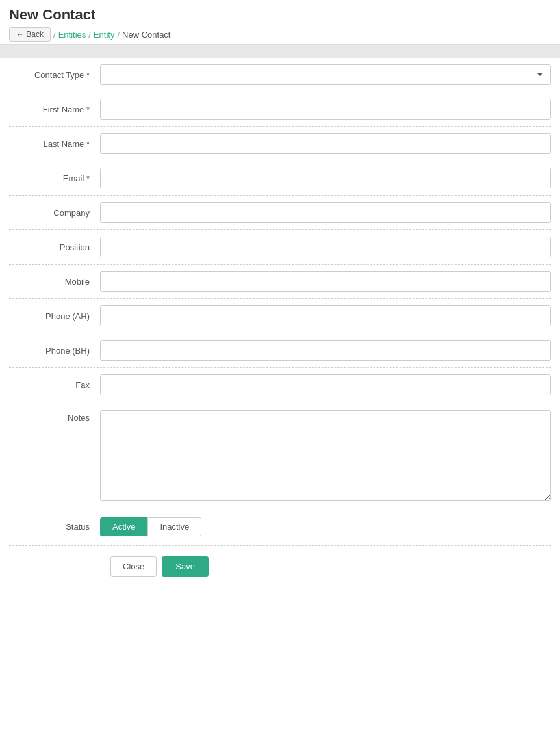 The width and height of the screenshot is (560, 752). Describe the element at coordinates (55, 178) in the screenshot. I see `email-label: Email *` at that location.